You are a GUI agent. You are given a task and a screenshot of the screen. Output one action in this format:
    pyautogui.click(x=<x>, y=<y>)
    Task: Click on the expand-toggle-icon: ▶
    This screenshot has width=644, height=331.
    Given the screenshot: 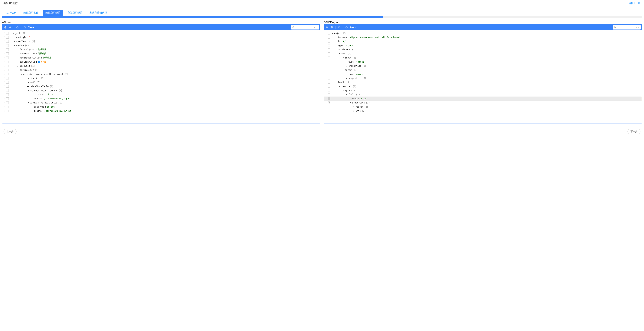 What is the action you would take?
    pyautogui.click(x=354, y=111)
    